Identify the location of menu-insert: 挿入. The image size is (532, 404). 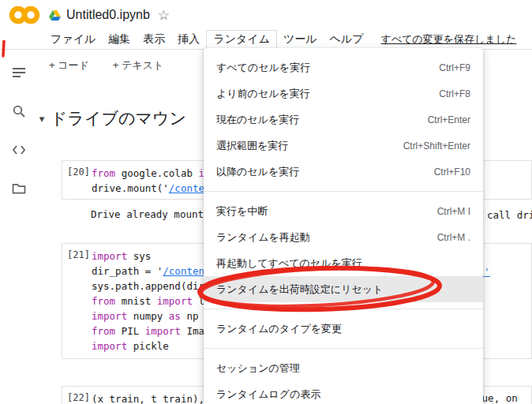
(189, 39).